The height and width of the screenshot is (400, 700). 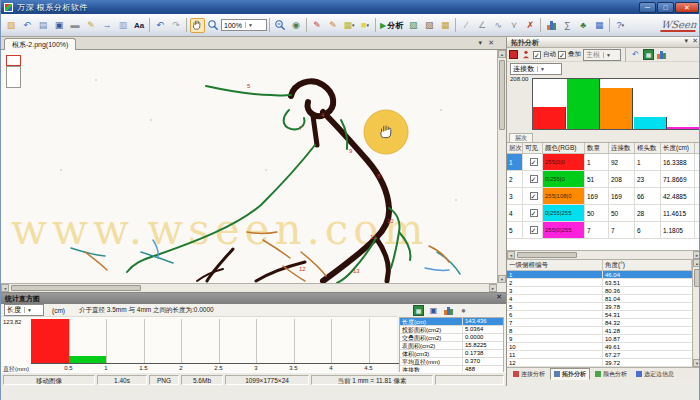 I want to click on draw-polyline-icon: ∠, so click(x=482, y=26).